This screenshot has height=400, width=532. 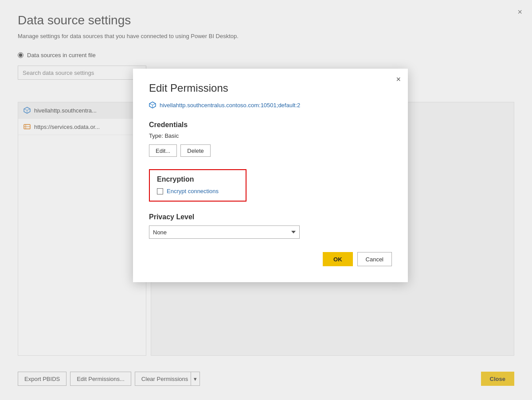 I want to click on privacy-section: Privacy Level None Public Organizational…, so click(x=270, y=226).